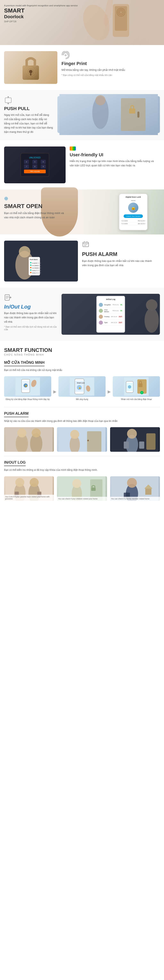 The height and width of the screenshot is (980, 164). What do you see at coordinates (82, 355) in the screenshot?
I see `smart-function-subtitle: CHỨC NĂNG THÔNG MINH` at bounding box center [82, 355].